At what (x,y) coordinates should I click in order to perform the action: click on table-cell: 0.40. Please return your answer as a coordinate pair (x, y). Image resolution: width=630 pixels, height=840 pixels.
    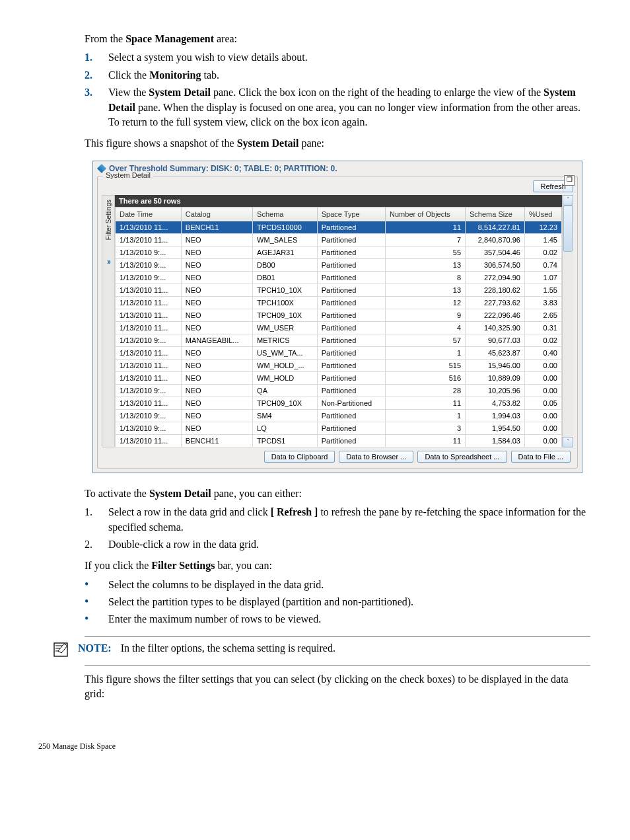
    Looking at the image, I should click on (543, 353).